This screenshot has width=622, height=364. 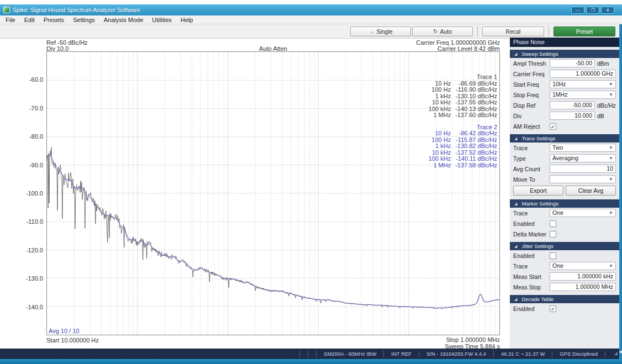 I want to click on single-label: Single, so click(x=384, y=31).